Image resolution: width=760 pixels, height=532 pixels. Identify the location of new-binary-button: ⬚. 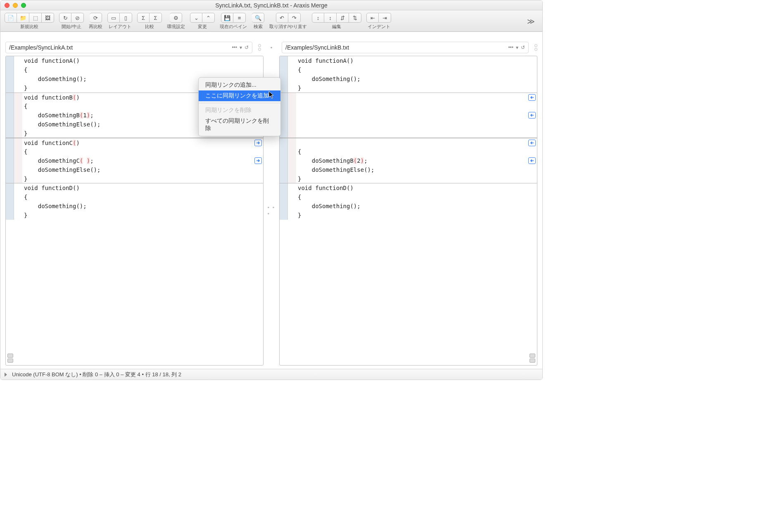
(36, 18).